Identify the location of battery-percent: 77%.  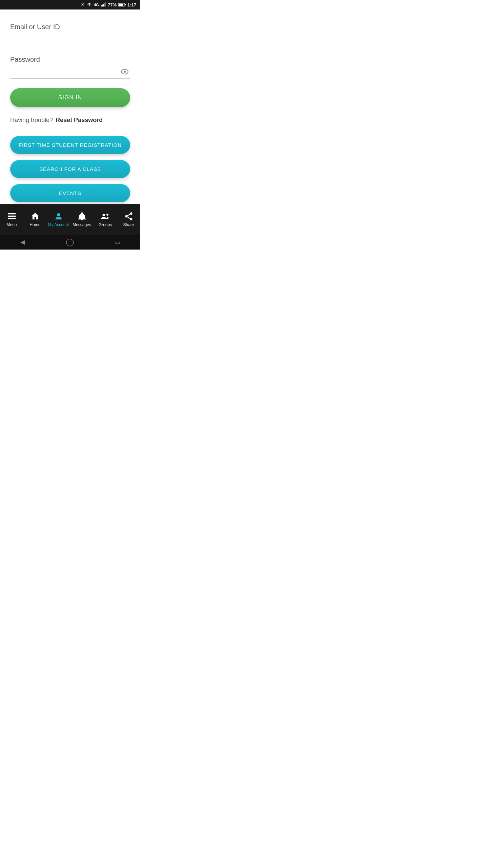
(112, 5).